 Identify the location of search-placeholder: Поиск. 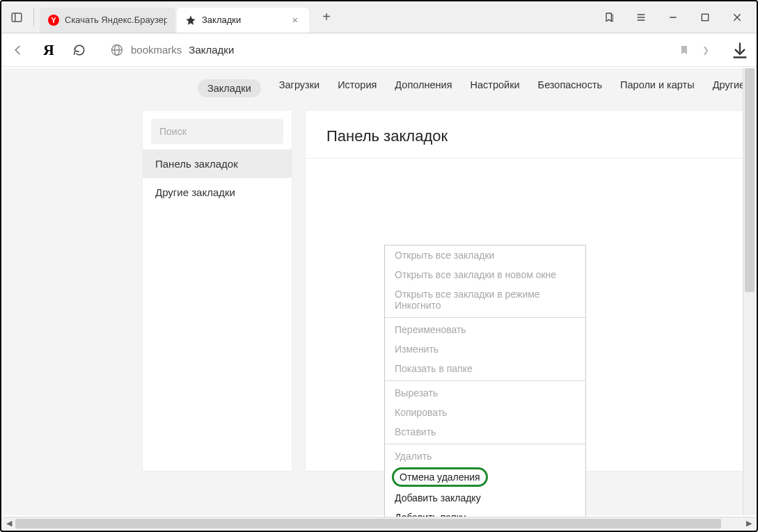
(173, 131).